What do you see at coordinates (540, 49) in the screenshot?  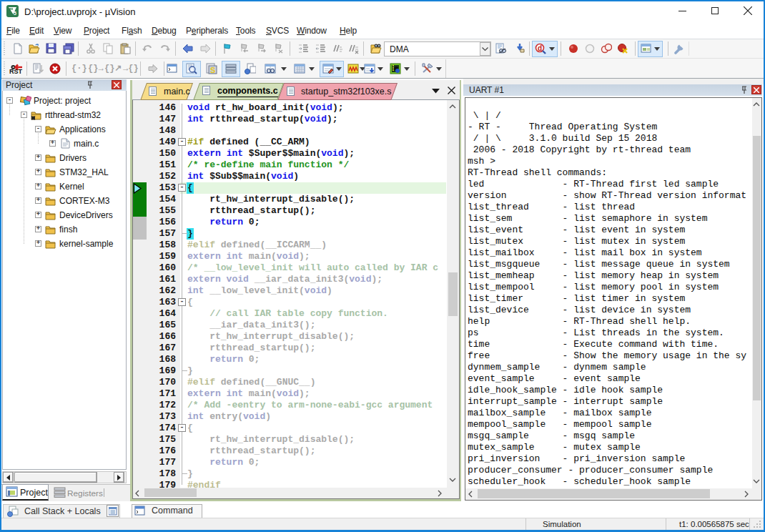 I see `svg-text: d` at bounding box center [540, 49].